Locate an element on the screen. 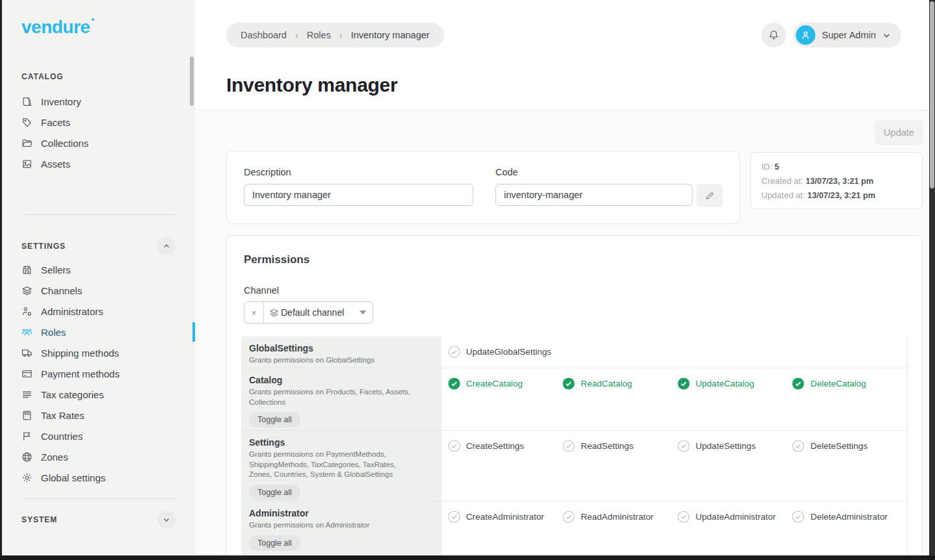 The image size is (935, 560). breadcrumb-roles: Roles is located at coordinates (319, 35).